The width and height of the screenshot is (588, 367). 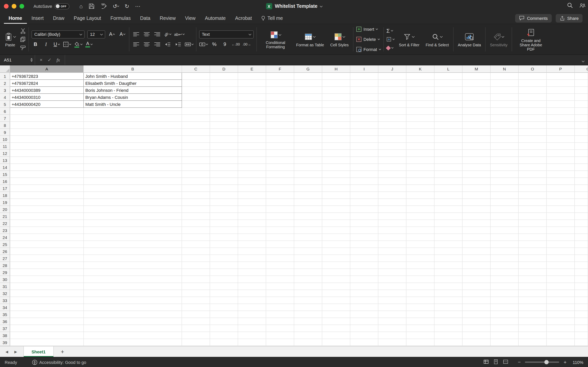 I want to click on cell-A10, so click(x=47, y=139).